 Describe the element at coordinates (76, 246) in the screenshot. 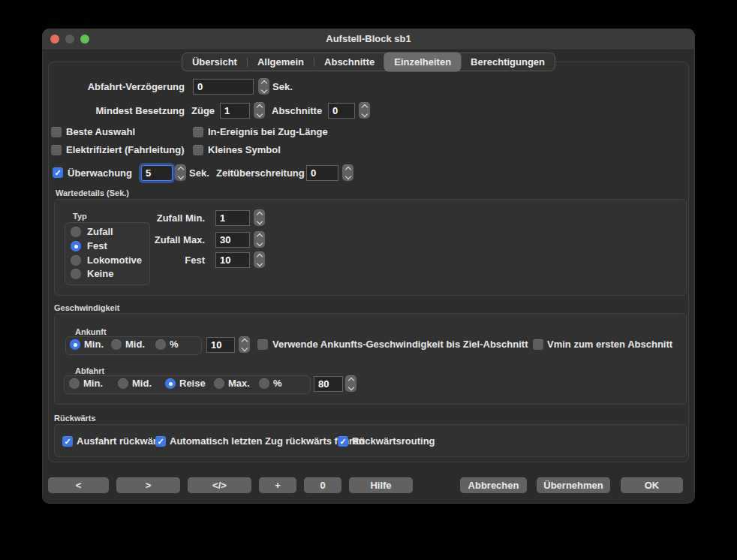

I see `radio-fest` at that location.